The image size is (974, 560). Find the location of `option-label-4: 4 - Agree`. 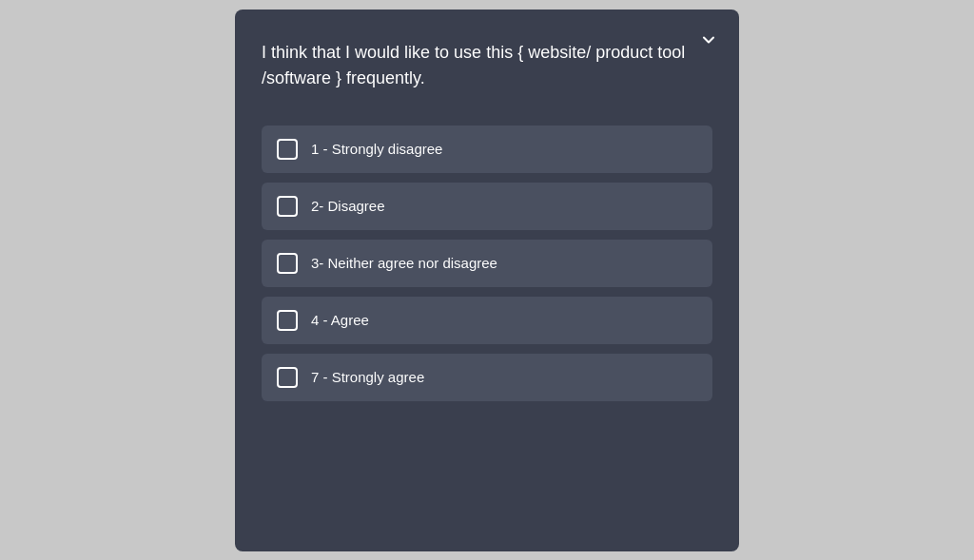

option-label-4: 4 - Agree is located at coordinates (341, 319).